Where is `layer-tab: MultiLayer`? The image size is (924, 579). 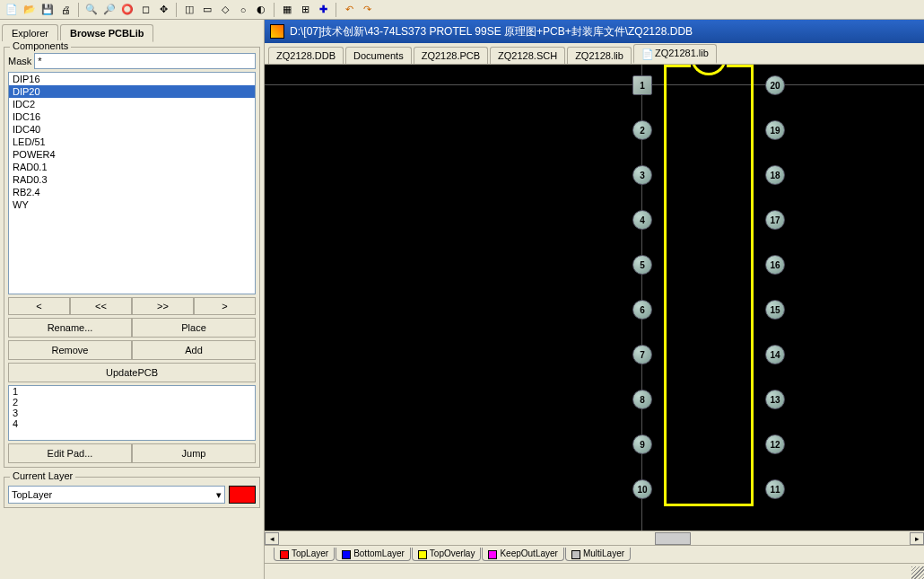
layer-tab: MultiLayer is located at coordinates (597, 554).